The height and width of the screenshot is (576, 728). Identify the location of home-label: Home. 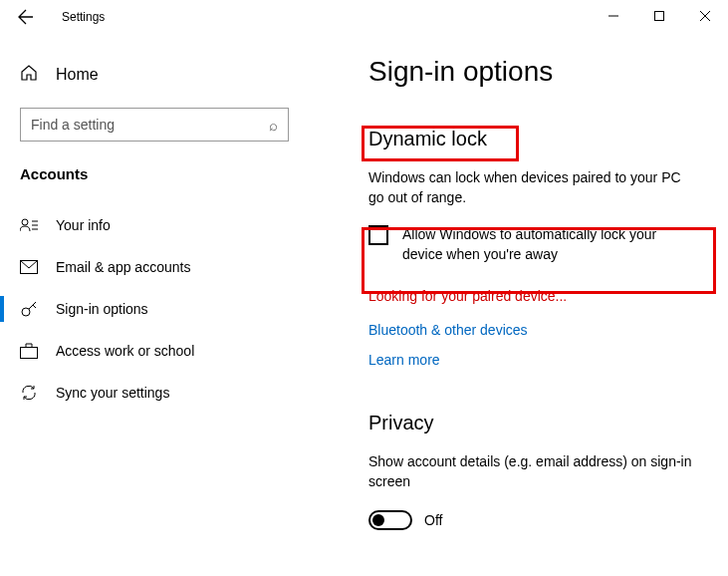
(78, 75).